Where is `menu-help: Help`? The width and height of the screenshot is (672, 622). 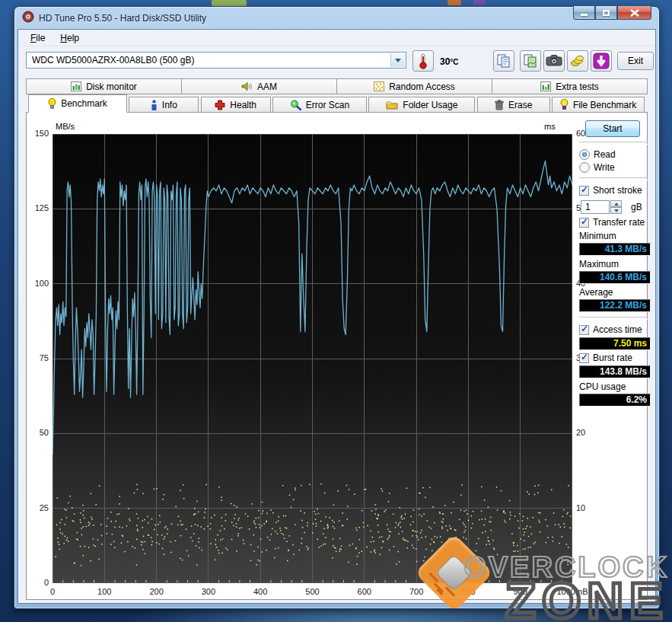
menu-help: Help is located at coordinates (70, 38).